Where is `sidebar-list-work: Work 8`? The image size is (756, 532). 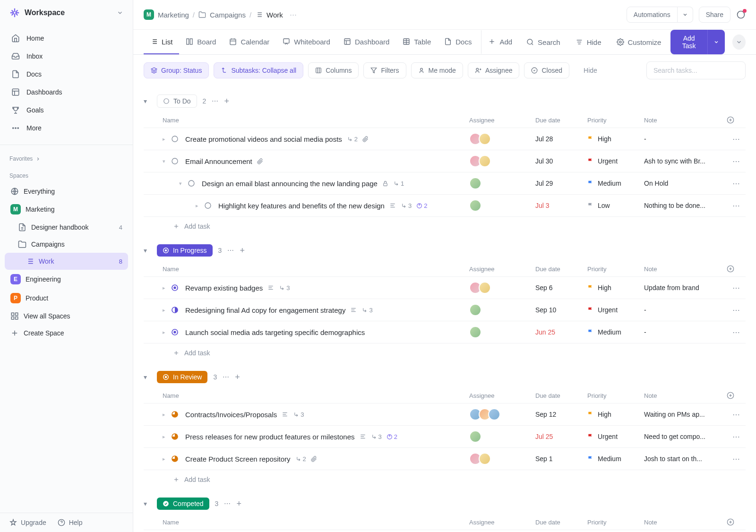
sidebar-list-work: Work 8 is located at coordinates (66, 261).